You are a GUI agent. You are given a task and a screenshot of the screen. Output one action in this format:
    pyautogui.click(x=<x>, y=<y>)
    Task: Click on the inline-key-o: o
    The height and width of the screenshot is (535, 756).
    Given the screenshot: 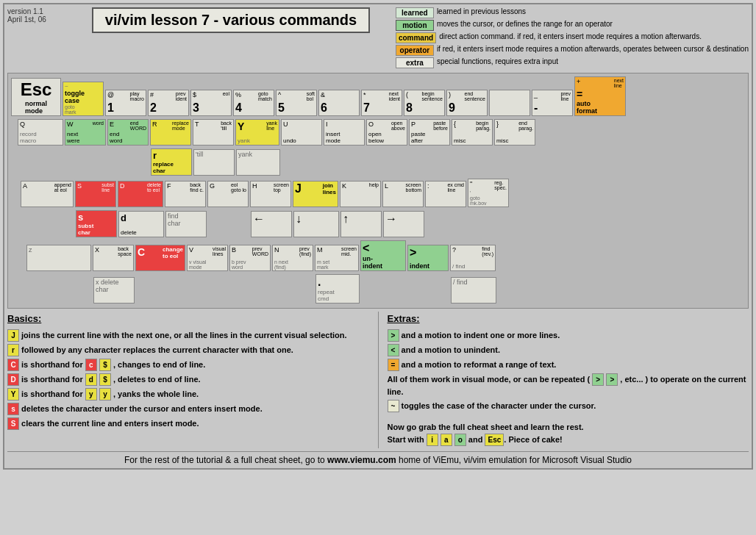 What is the action you would take?
    pyautogui.click(x=460, y=439)
    